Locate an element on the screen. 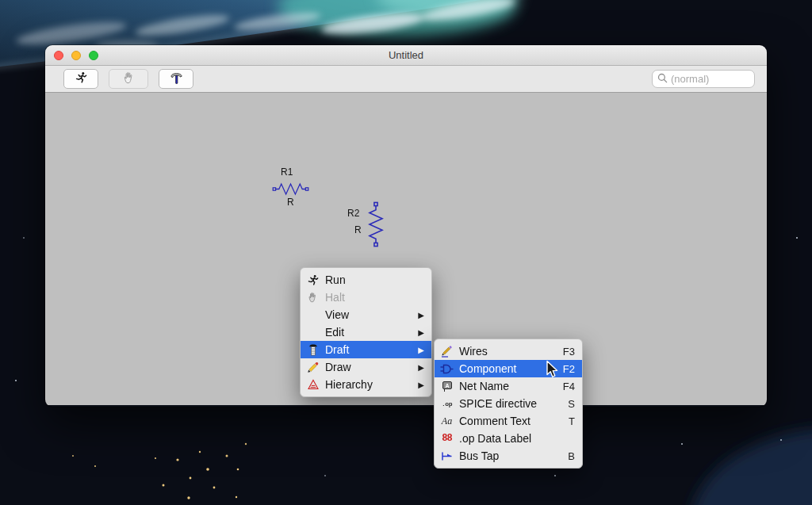 This screenshot has width=812, height=505. hierarchy-triangle-icon is located at coordinates (312, 384).